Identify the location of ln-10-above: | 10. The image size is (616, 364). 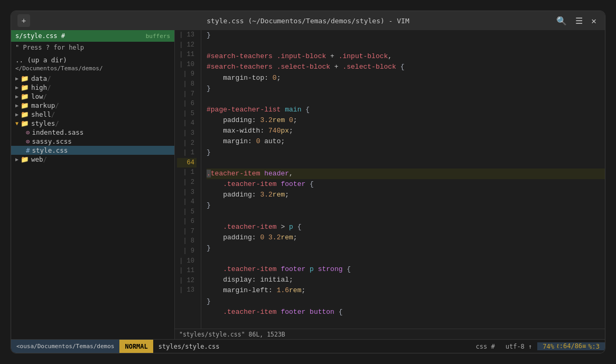
(187, 64).